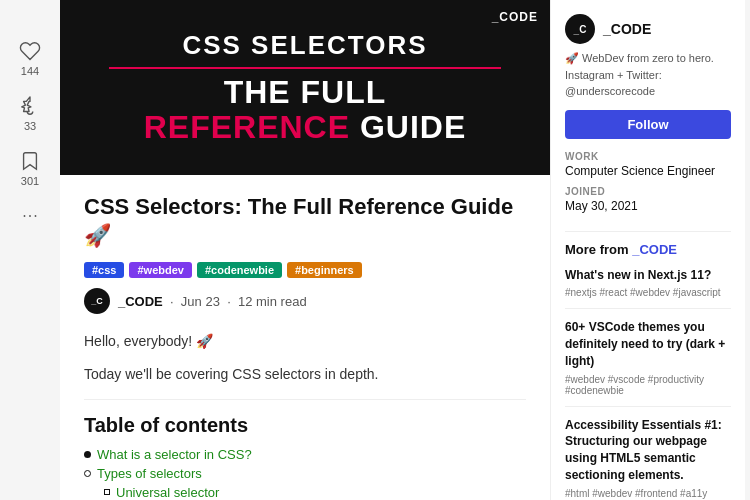 Image resolution: width=750 pixels, height=500 pixels. Describe the element at coordinates (150, 474) in the screenshot. I see `toc-link-types: Types of selectors` at that location.